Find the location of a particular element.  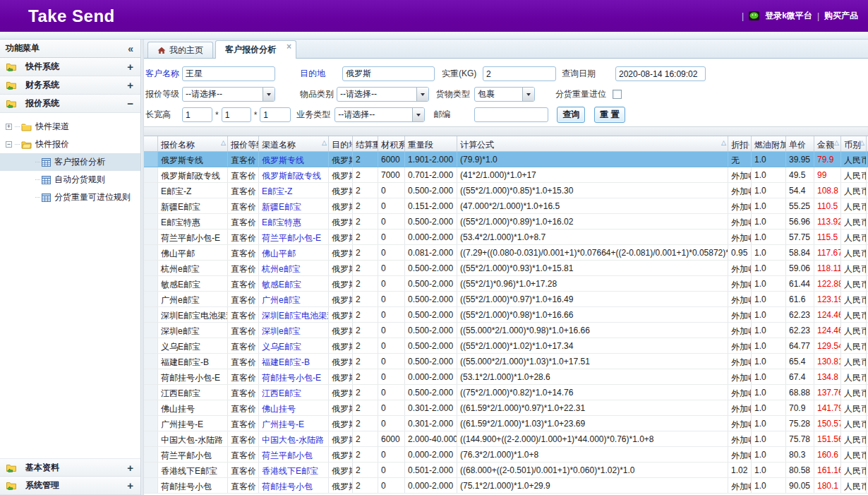

column-header-settle: 结算重量 is located at coordinates (366, 144).